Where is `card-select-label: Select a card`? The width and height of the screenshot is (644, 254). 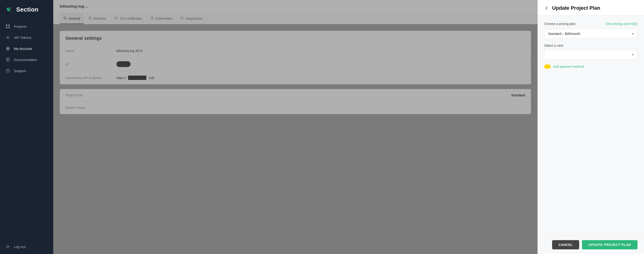
card-select-label: Select a card is located at coordinates (591, 45).